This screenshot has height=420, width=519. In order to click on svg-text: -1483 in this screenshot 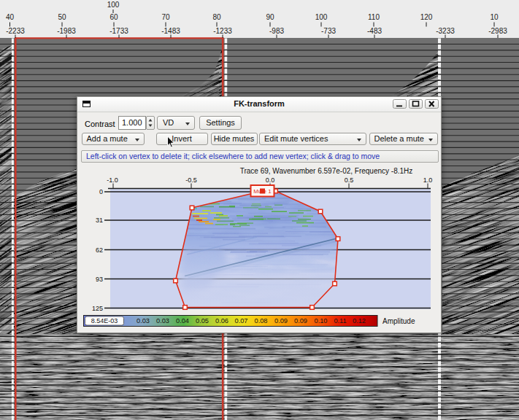, I will do `click(171, 31)`.